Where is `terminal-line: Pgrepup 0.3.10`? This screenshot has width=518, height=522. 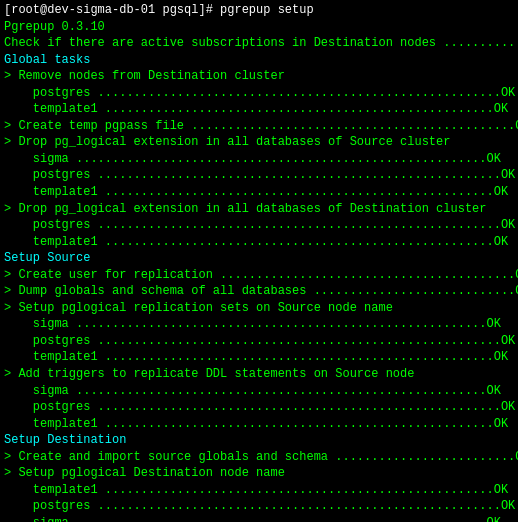 terminal-line: Pgrepup 0.3.10 is located at coordinates (259, 28).